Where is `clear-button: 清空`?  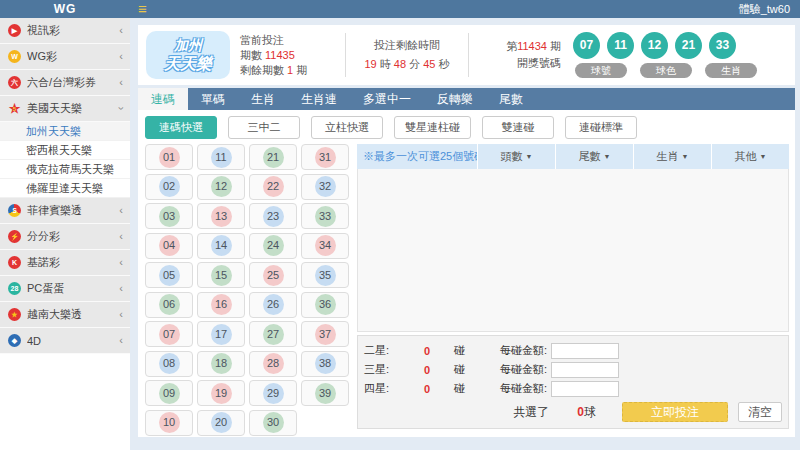
clear-button: 清空 is located at coordinates (760, 412).